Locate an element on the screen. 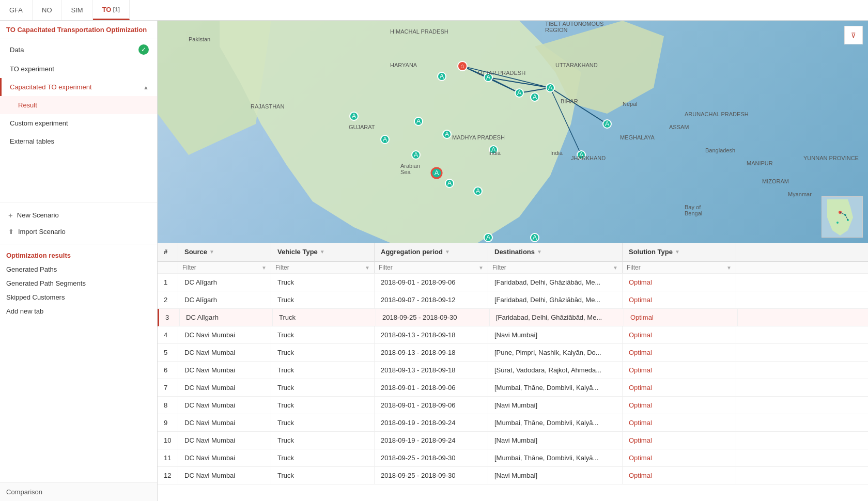 The width and height of the screenshot is (868, 501). th-solution: Solution Type ▼ is located at coordinates (679, 252).